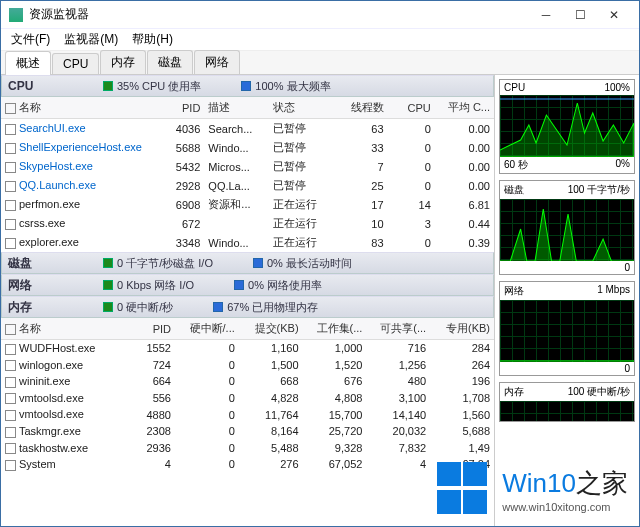  What do you see at coordinates (248, 464) in the screenshot?
I see `table-row: System4027667,052467,04` at bounding box center [248, 464].